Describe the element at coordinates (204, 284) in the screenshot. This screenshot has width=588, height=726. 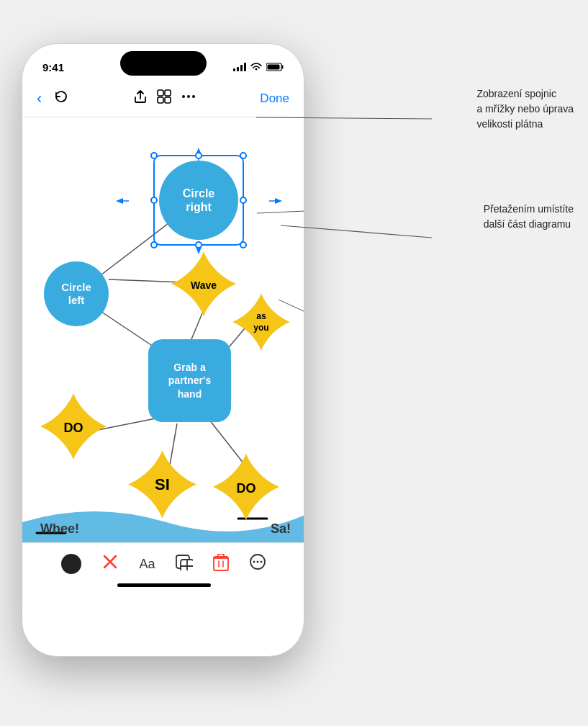
I see `wave-node: Wave` at that location.